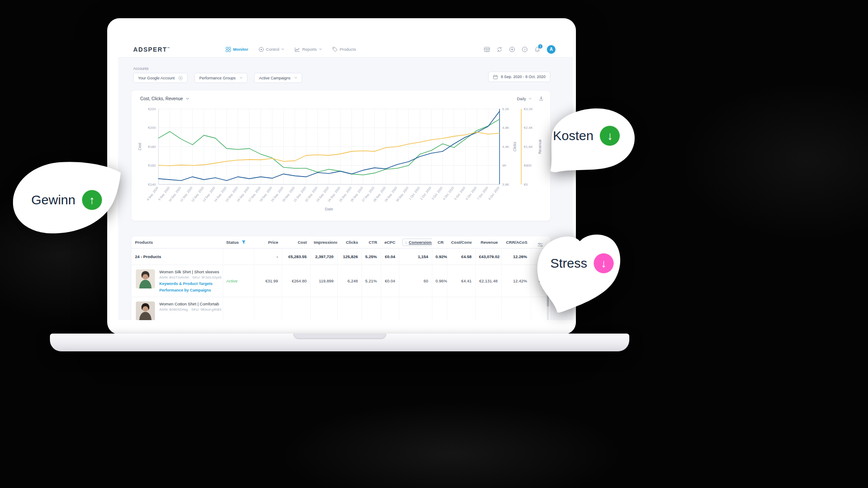 This screenshot has width=868, height=488. Describe the element at coordinates (506, 109) in the screenshot. I see `svg-text: 5.2K` at that location.